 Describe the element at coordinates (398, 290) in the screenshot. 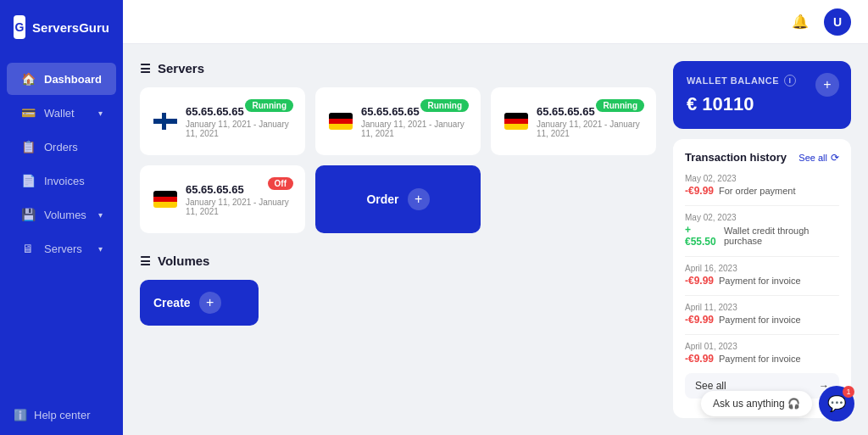

I see `volumes-section: ☰ Volumes Create +` at that location.